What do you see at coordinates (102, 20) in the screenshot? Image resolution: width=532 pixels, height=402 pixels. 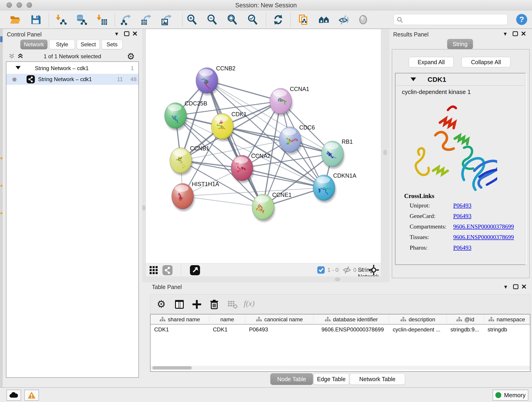 I see `import-table-icon` at bounding box center [102, 20].